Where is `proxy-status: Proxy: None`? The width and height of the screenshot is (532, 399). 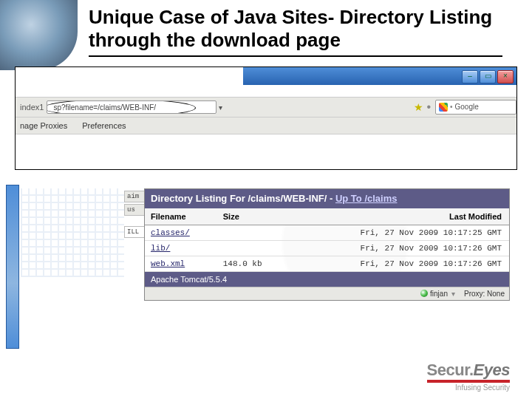 proxy-status: Proxy: None is located at coordinates (485, 294).